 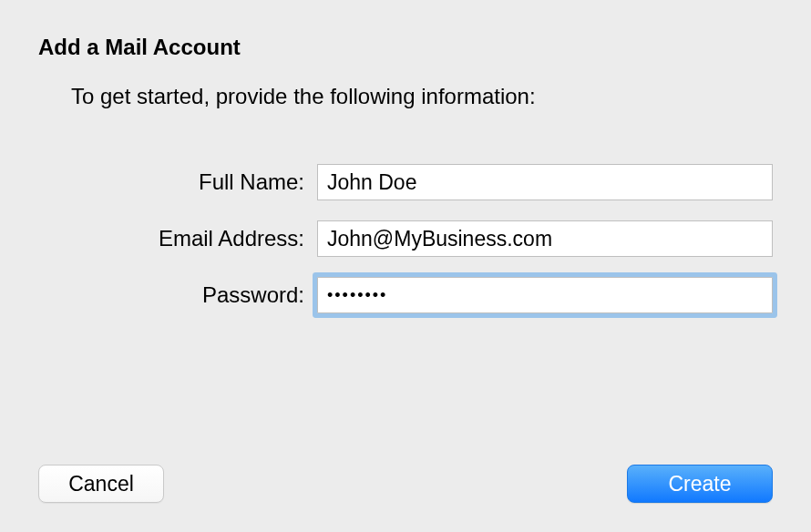 What do you see at coordinates (406, 484) in the screenshot?
I see `button-bar: Cancel Create` at bounding box center [406, 484].